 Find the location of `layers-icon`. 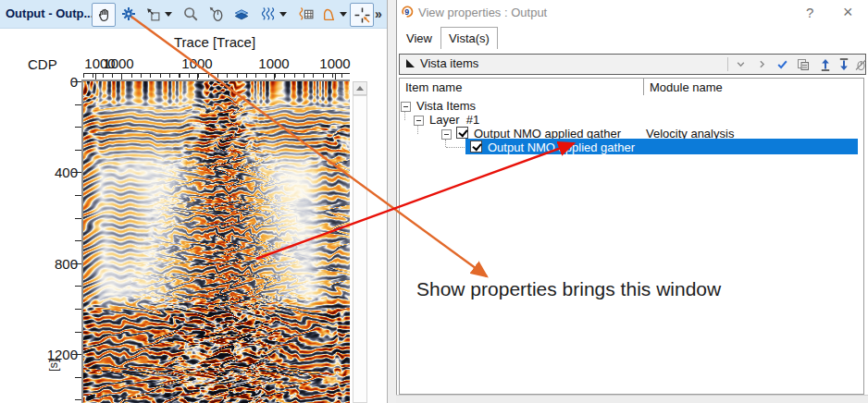

layers-icon is located at coordinates (242, 14).